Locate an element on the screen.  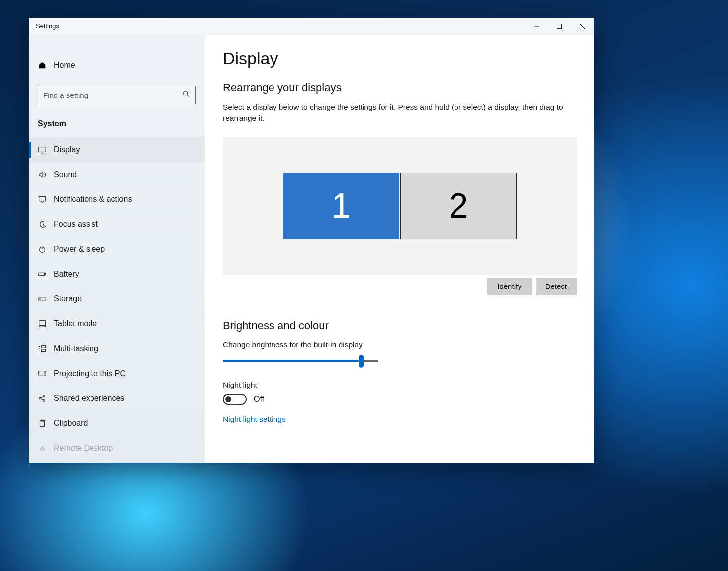
sidebar-item-label: Notifications & actions is located at coordinates (92, 199).